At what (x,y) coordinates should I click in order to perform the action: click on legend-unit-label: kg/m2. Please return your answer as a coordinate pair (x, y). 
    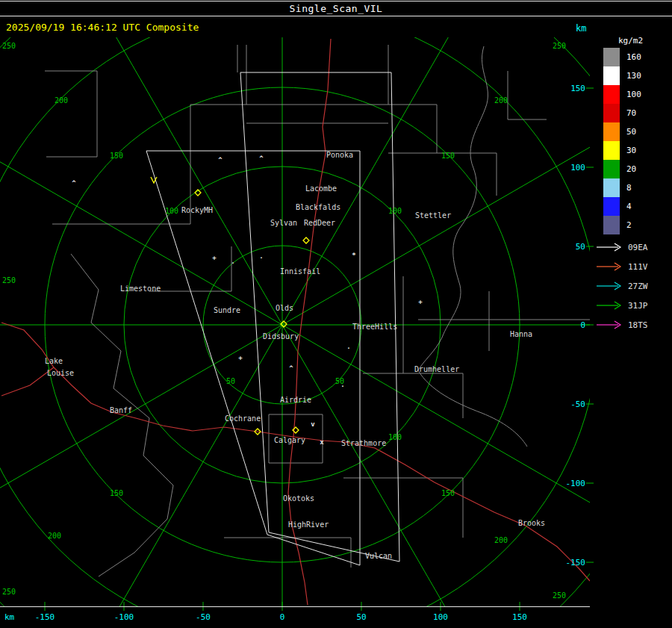
    Looking at the image, I should click on (630, 40).